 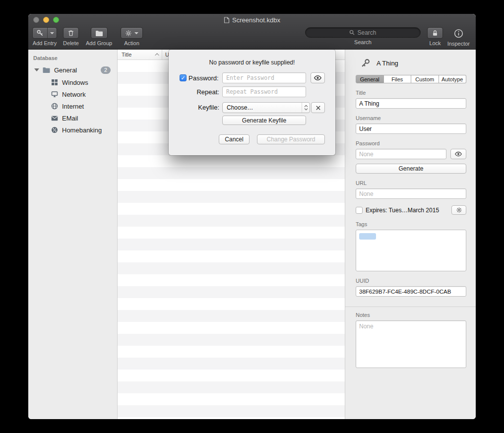 What do you see at coordinates (71, 33) in the screenshot?
I see `trash-icon` at bounding box center [71, 33].